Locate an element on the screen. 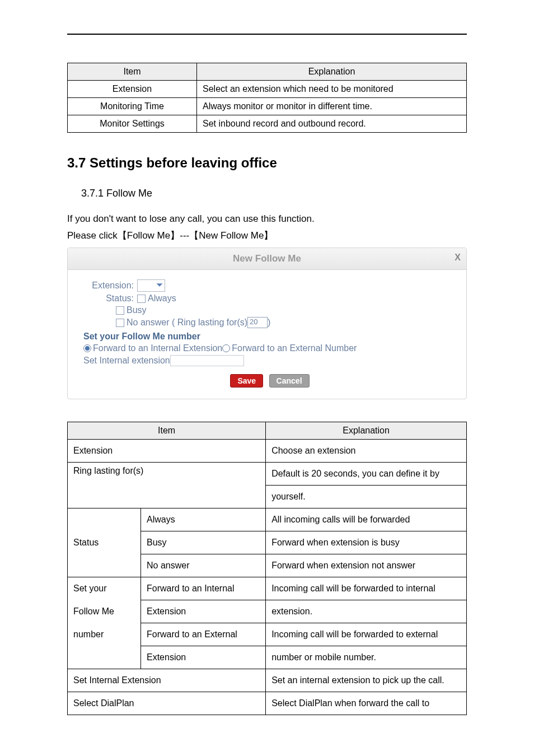 The width and height of the screenshot is (534, 756). forward-internal-radio is located at coordinates (87, 348).